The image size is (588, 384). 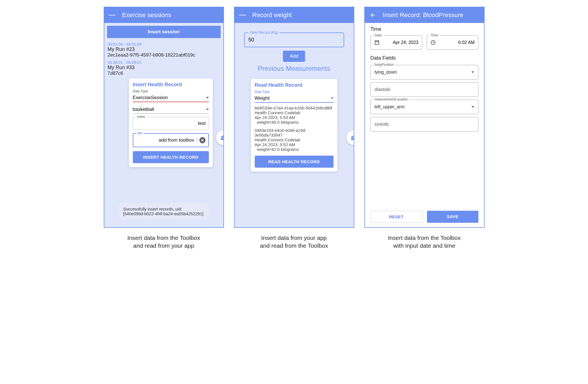 I want to click on systolic-label: systolic, so click(x=382, y=124).